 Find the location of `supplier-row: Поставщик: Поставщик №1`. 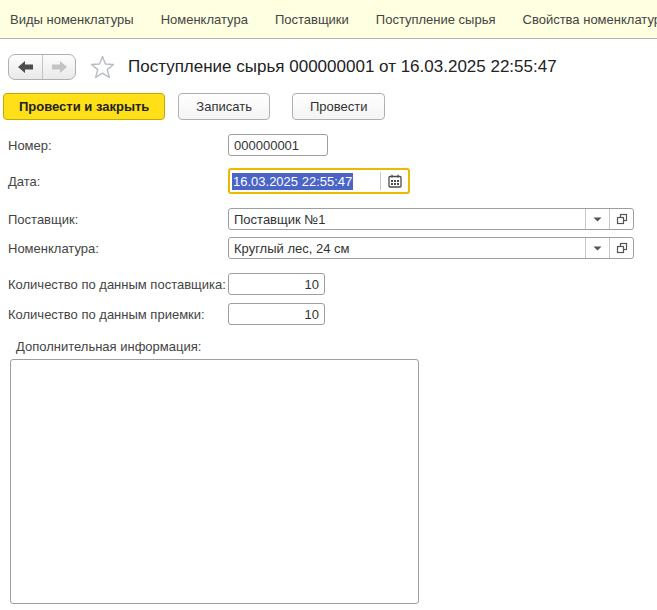

supplier-row: Поставщик: Поставщик №1 is located at coordinates (332, 219).